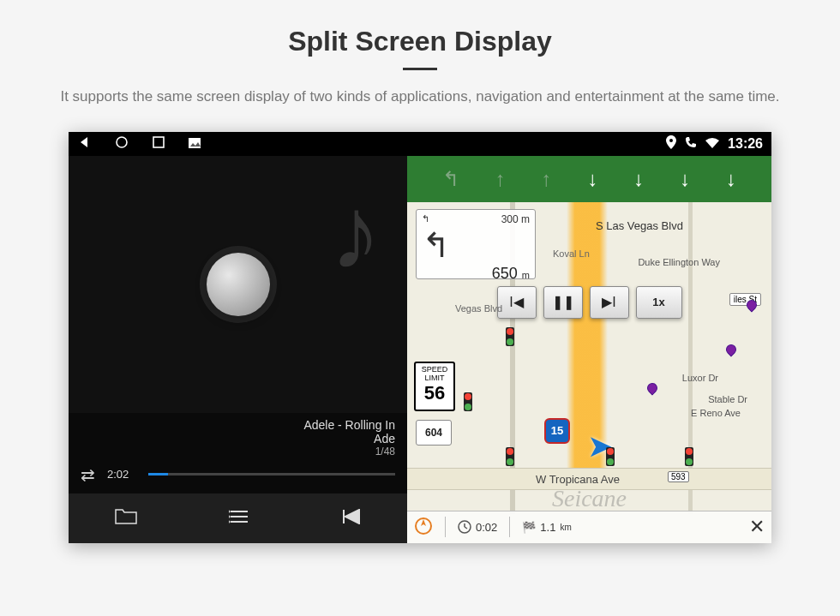 The height and width of the screenshot is (616, 840). What do you see at coordinates (238, 436) in the screenshot?
I see `track-info: Adele - Rolling In Ade 1/48` at bounding box center [238, 436].